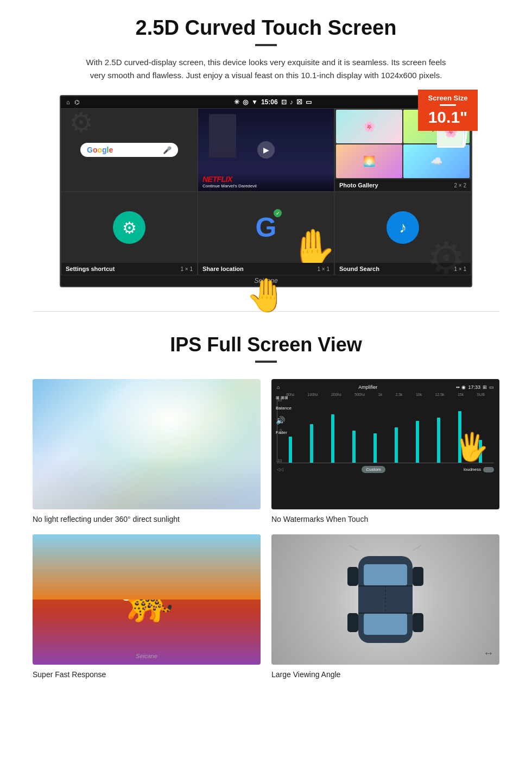 The image size is (532, 757). What do you see at coordinates (308, 102) in the screenshot?
I see `signal-icon: ▭` at bounding box center [308, 102].